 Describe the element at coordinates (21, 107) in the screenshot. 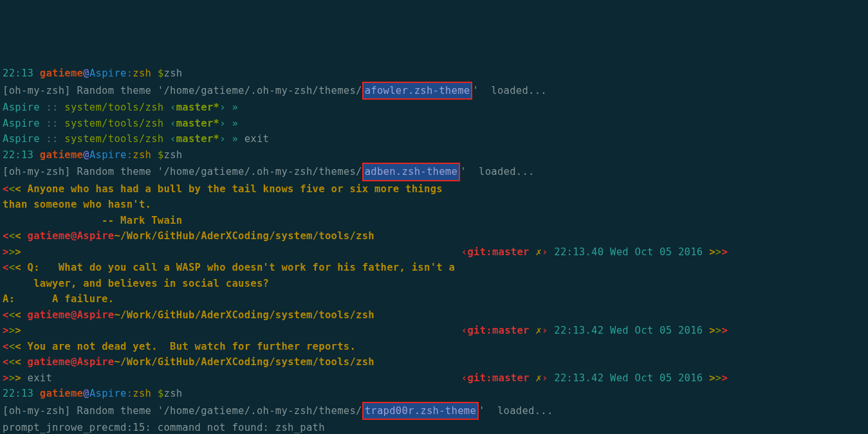

I see `host2: Aspire` at that location.